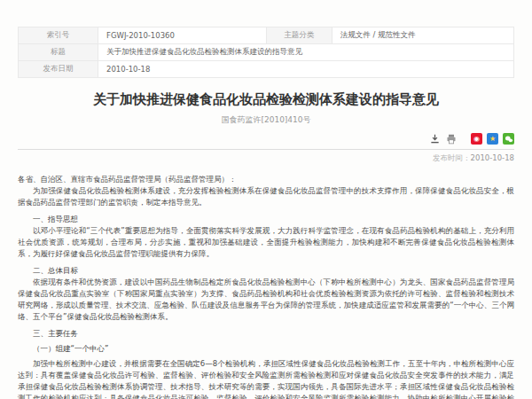 This screenshot has width=532, height=399. What do you see at coordinates (59, 53) in the screenshot?
I see `info-label-title: 标题` at bounding box center [59, 53].